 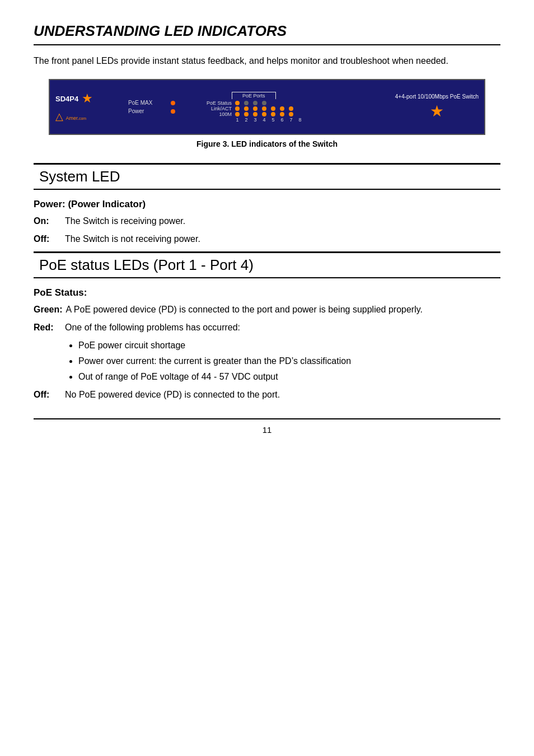 What do you see at coordinates (267, 61) in the screenshot?
I see `intro-paragraph: The front panel LEDs provide instant sta…` at bounding box center [267, 61].